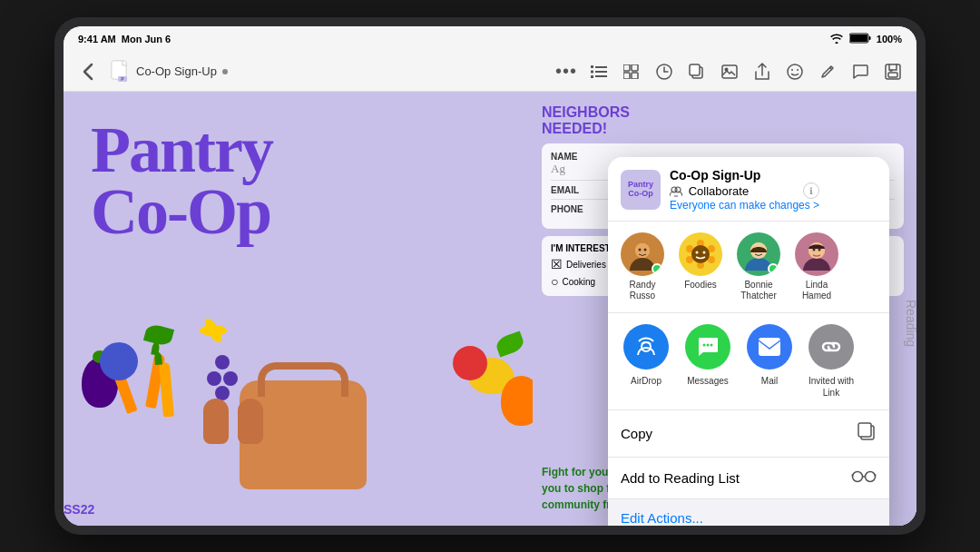 The width and height of the screenshot is (980, 552). I want to click on avatar-bonnie: BonnieThatcher, so click(759, 267).